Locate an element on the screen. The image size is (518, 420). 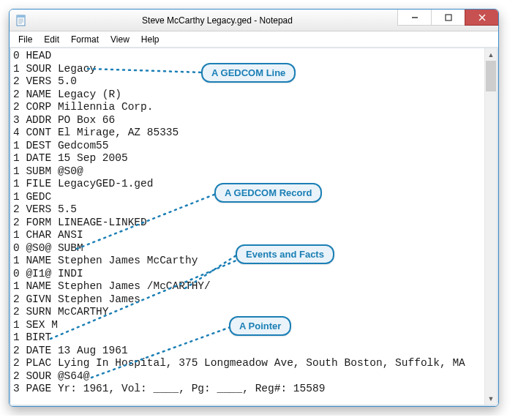
titlebar: Steve McCarthy Legacy.ged - Notepad is located at coordinates (254, 20).